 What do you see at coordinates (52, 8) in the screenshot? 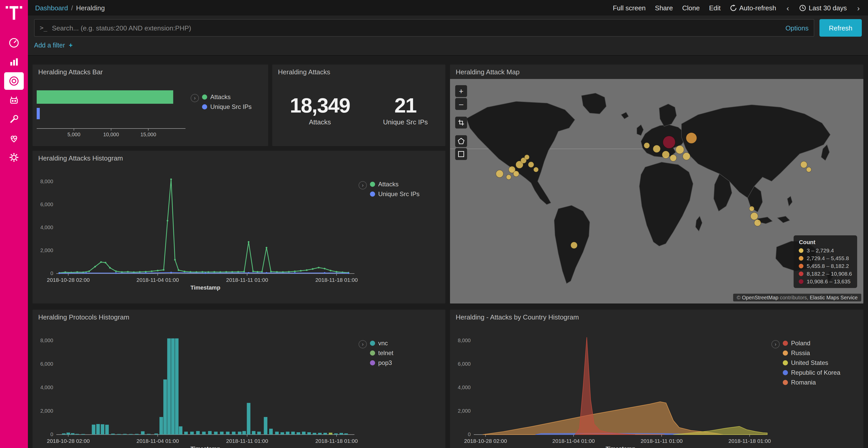
I see `breadcrumb-dashboard-link: Dashboard` at bounding box center [52, 8].